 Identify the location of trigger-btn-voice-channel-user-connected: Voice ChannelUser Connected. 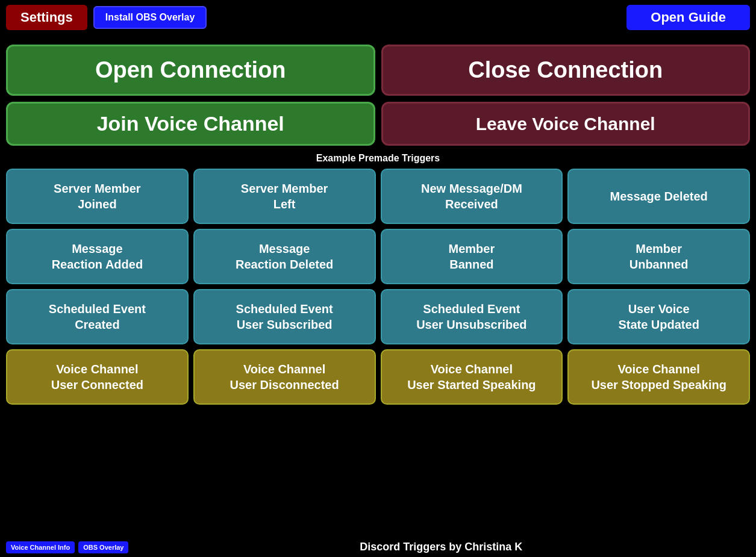
(98, 377).